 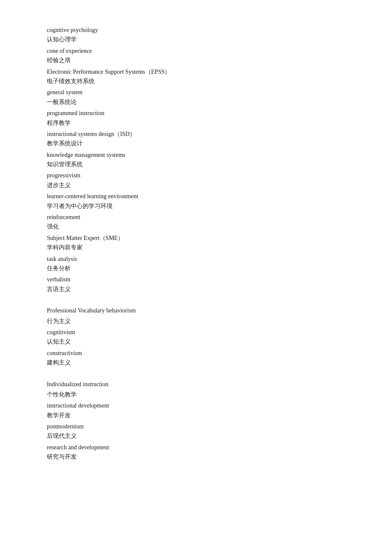 What do you see at coordinates (196, 332) in the screenshot?
I see `term-english: cognitivism` at bounding box center [196, 332].